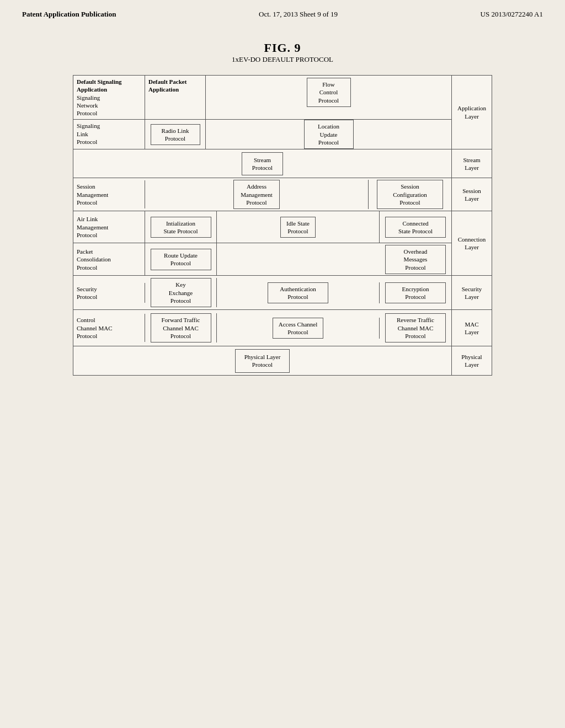 This screenshot has width=565, height=728. I want to click on stream-protocol-label: StreamProtocol, so click(263, 164).